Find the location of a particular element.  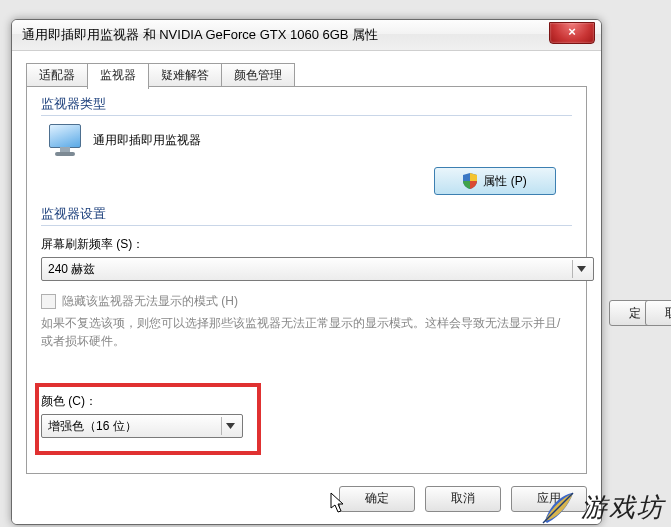

watermark-text: 游戏坊 is located at coordinates (623, 508).